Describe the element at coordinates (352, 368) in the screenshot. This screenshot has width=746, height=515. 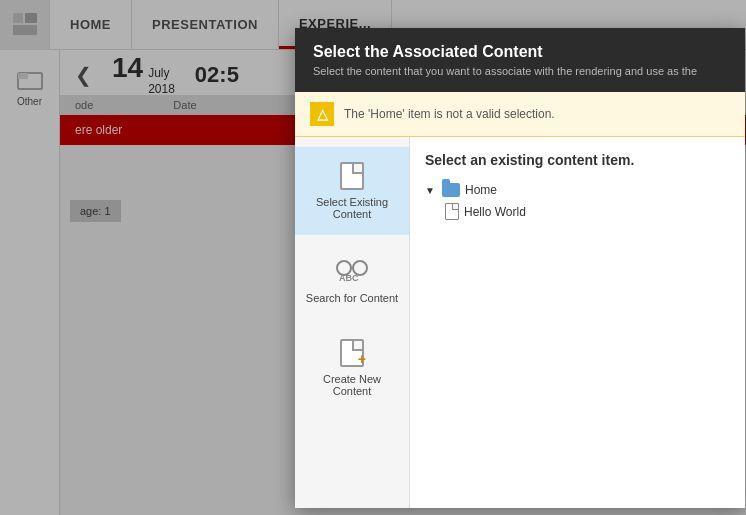
I see `nav-create-new: Create New Content` at that location.